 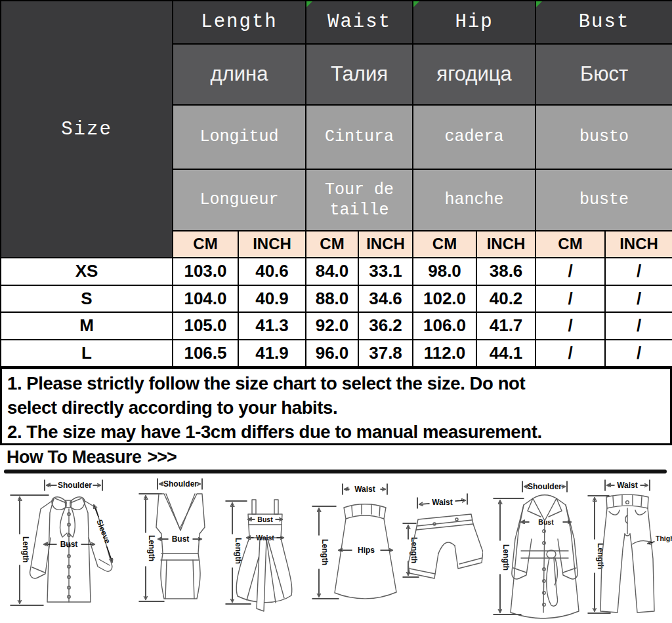 I want to click on size-corner-cell: Size, so click(x=87, y=129).